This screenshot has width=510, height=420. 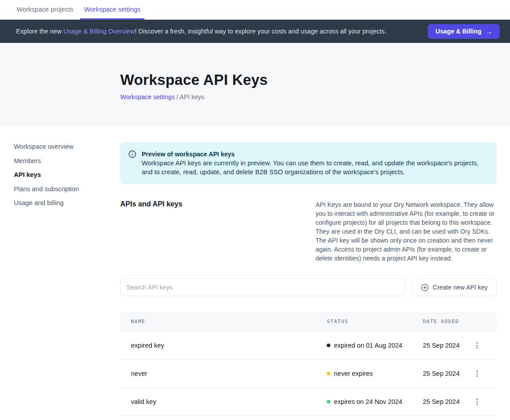 What do you see at coordinates (263, 287) in the screenshot?
I see `search-input` at bounding box center [263, 287].